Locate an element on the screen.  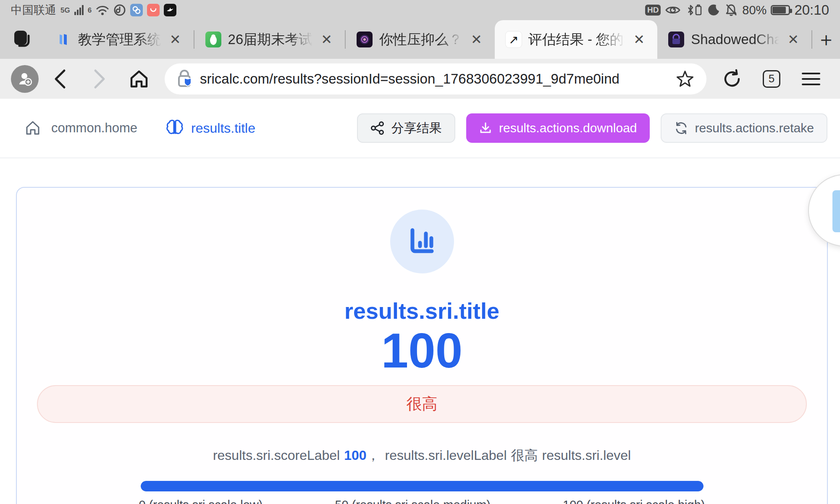
sri-score-sentence: results.sri.scoreLabel 100 ， results.sri… is located at coordinates (422, 456).